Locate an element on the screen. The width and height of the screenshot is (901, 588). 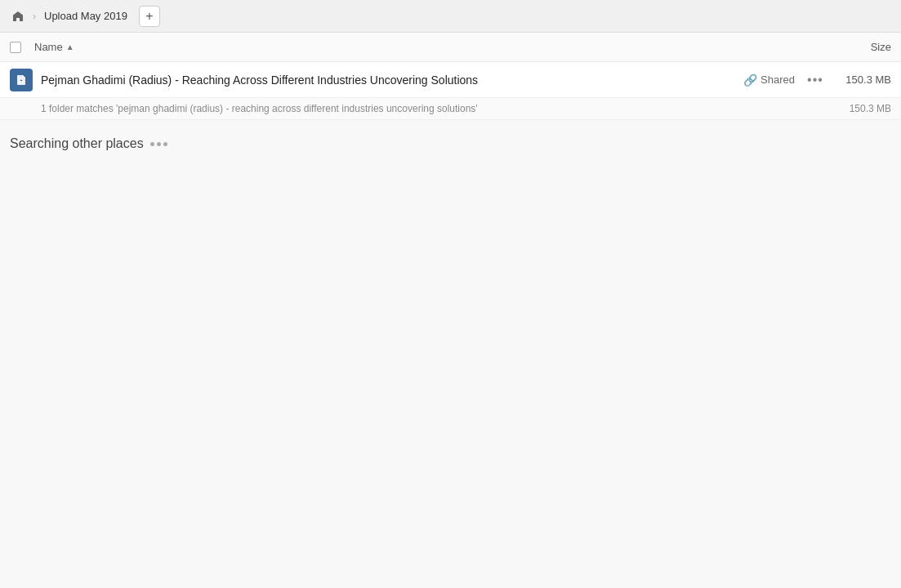
home-button is located at coordinates (18, 16).